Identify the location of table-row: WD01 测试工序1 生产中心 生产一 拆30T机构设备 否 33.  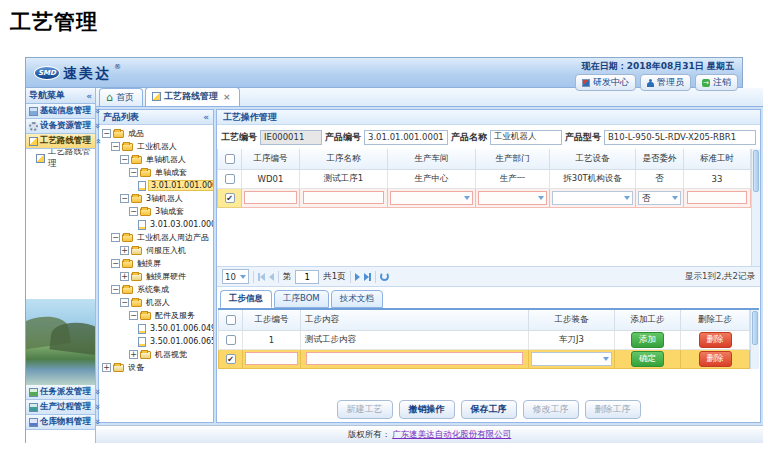
(484, 178).